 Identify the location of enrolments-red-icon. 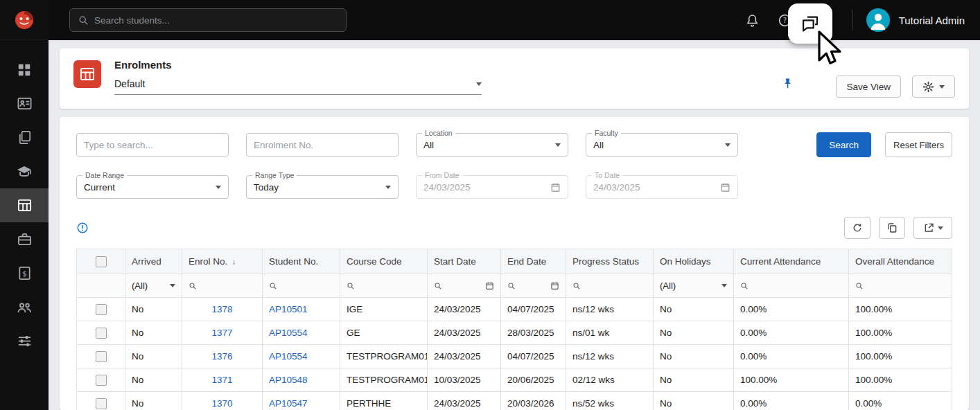
(87, 74).